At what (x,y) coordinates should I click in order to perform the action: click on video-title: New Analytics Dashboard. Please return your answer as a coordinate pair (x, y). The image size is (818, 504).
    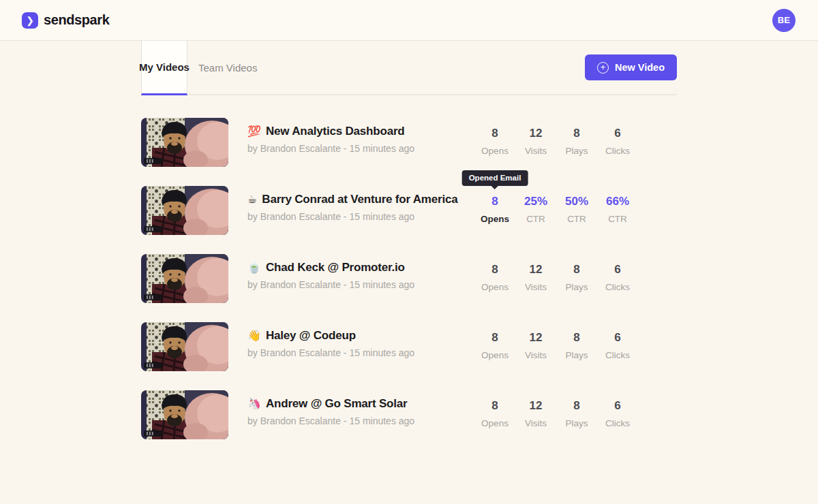
    Looking at the image, I should click on (335, 131).